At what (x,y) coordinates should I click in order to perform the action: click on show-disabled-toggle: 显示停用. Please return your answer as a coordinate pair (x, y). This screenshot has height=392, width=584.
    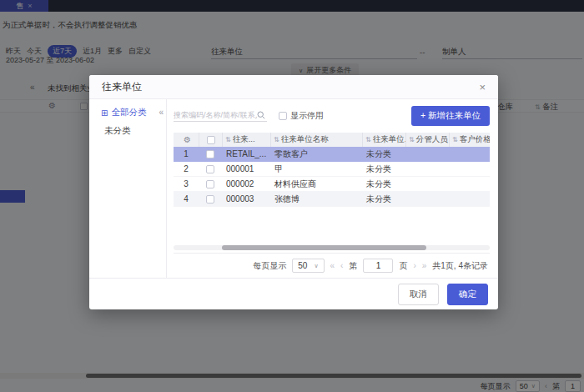
    Looking at the image, I should click on (301, 116).